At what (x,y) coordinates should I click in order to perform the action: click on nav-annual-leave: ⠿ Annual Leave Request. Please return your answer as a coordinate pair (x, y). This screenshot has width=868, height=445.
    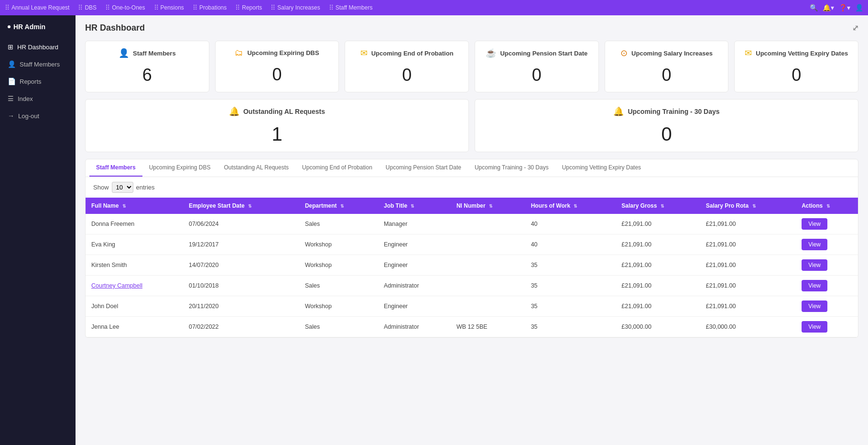
    Looking at the image, I should click on (37, 8).